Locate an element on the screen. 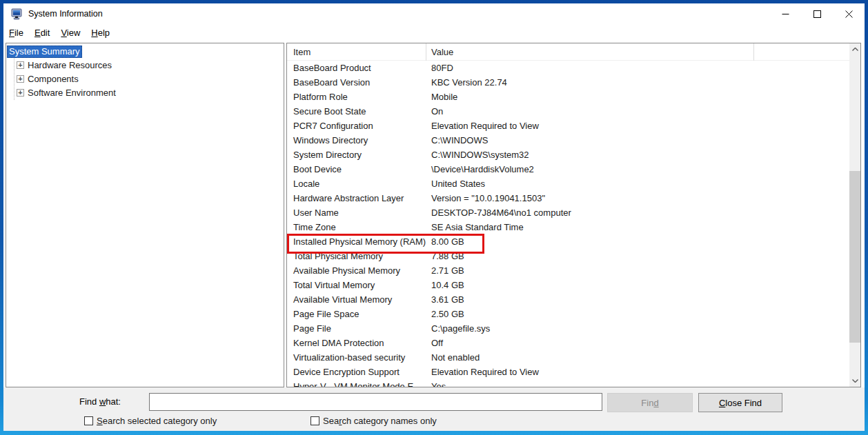 The width and height of the screenshot is (868, 435). value-cell: SE Asia Standard Time is located at coordinates (620, 227).